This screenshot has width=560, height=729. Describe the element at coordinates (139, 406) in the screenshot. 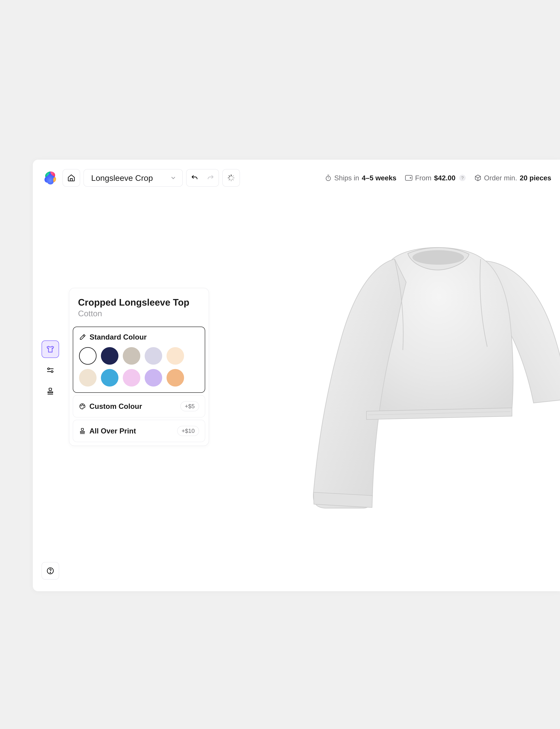

I see `custom-colour-card: Custom Colour +$5` at that location.